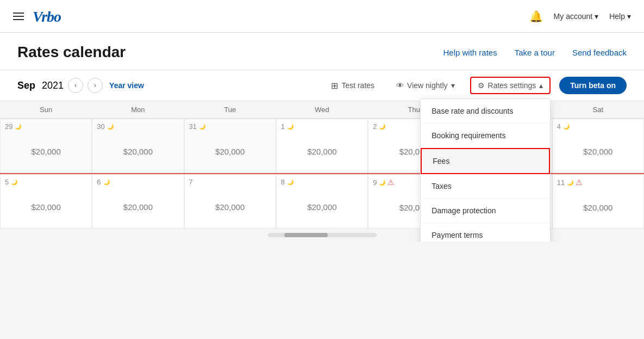  What do you see at coordinates (76, 85) in the screenshot?
I see `prev-month-button: ‹` at bounding box center [76, 85].